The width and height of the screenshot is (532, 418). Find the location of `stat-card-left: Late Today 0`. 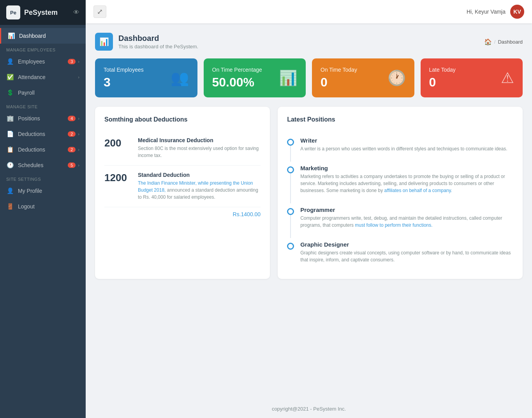

stat-card-left: Late Today 0 is located at coordinates (442, 78).